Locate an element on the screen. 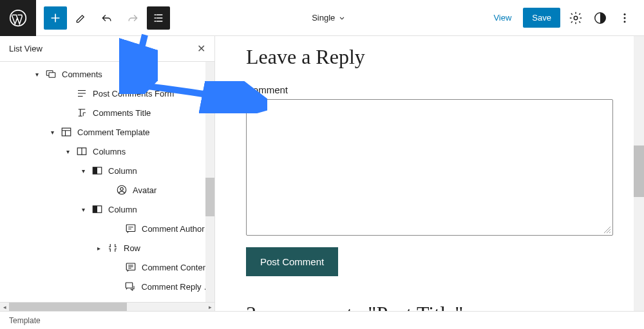  list-view-toggle is located at coordinates (158, 18).